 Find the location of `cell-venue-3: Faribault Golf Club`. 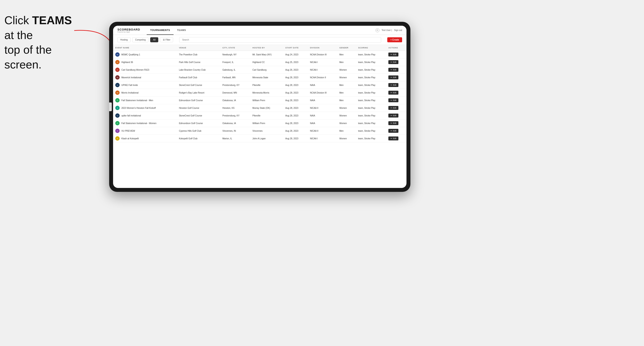

cell-venue-3: Faribault Golf Club is located at coordinates (198, 77).